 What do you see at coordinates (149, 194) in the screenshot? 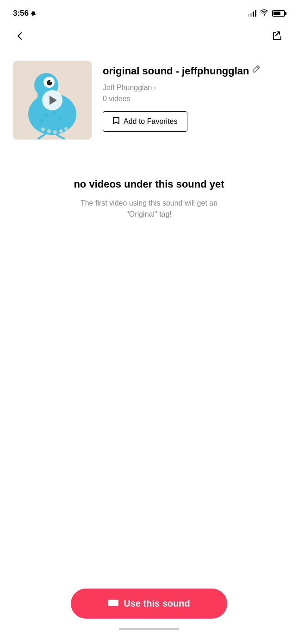
I see `empty-state: no videos under this sound yet The first…` at bounding box center [149, 194].